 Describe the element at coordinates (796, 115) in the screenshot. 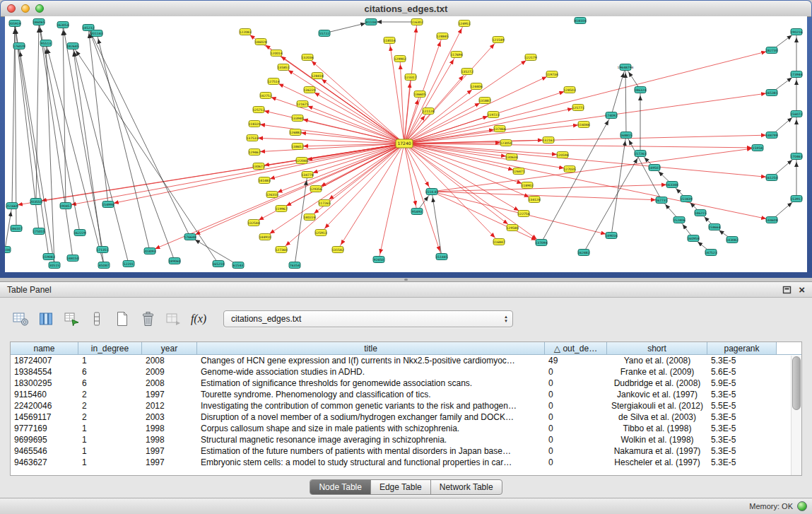

I see `graph-node: 156072` at that location.